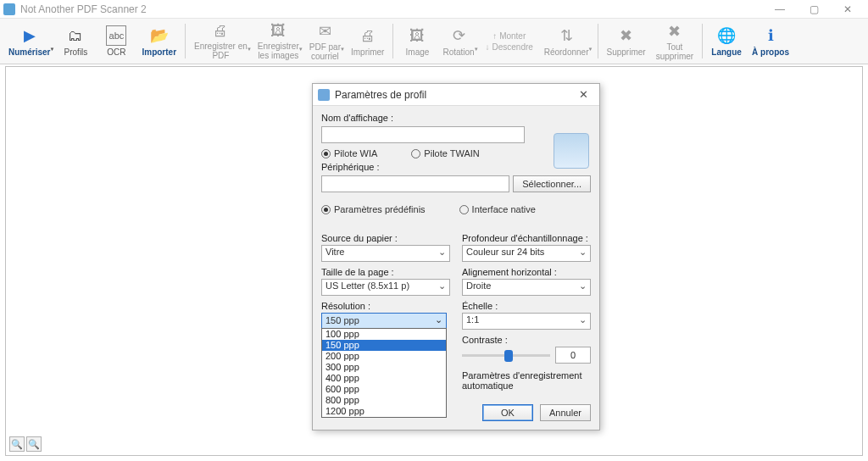 This screenshot has width=868, height=461. I want to click on import-button: 📂 Importer, so click(159, 41).